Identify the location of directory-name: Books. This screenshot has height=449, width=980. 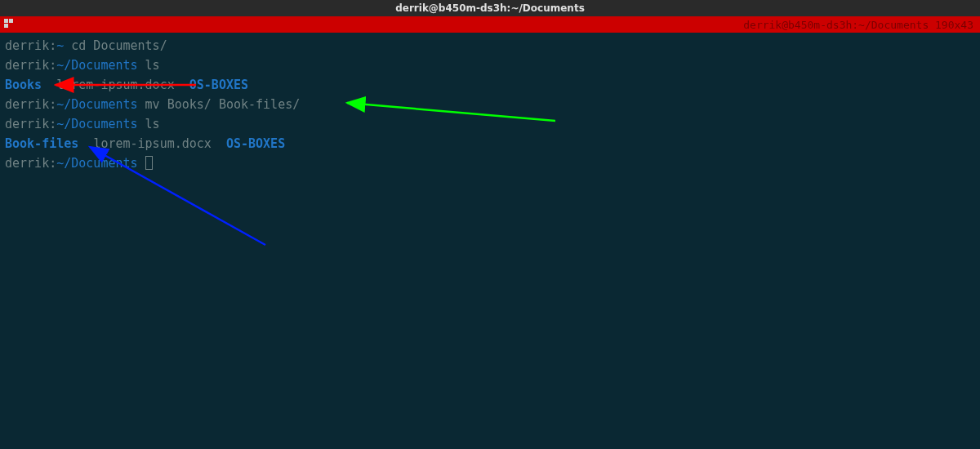
(23, 85).